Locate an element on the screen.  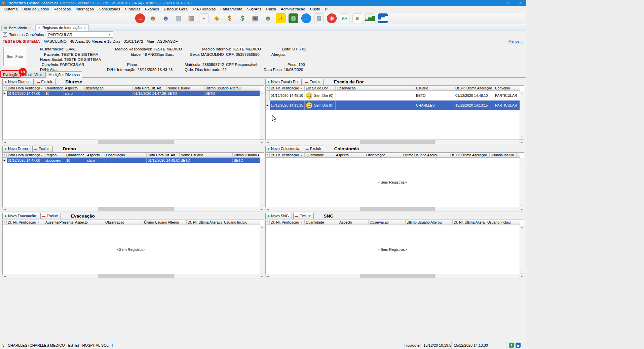
dreno-new-button: ◆Novo Dreno is located at coordinates (17, 149).